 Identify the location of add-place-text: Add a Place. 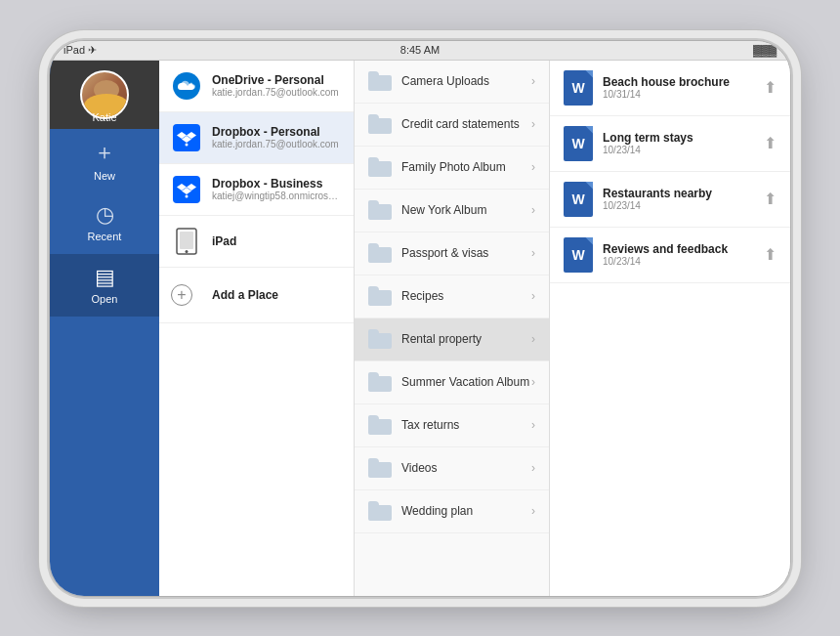
(277, 295).